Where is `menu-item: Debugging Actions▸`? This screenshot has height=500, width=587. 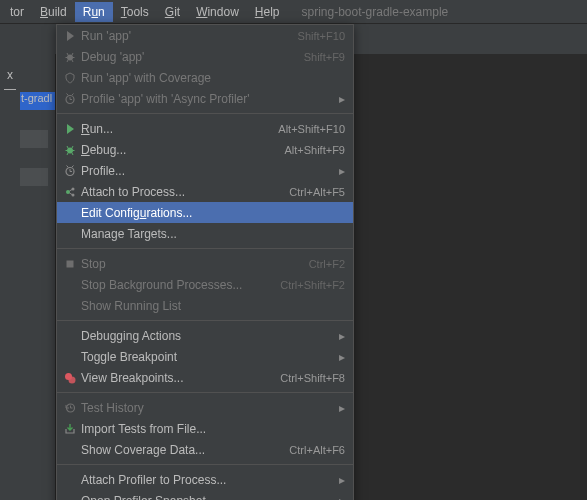
menu-item: Debugging Actions▸ is located at coordinates (205, 336).